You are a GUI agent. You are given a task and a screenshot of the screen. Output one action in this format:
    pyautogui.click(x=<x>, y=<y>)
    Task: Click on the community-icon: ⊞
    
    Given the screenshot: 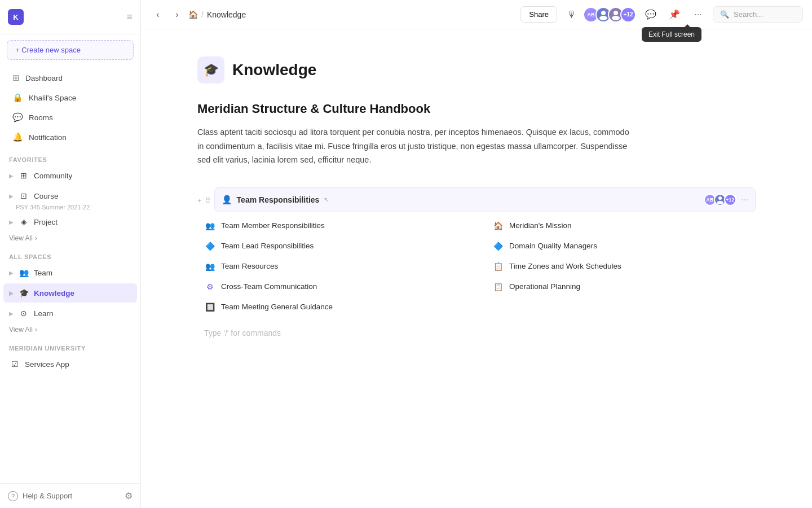 What is the action you would take?
    pyautogui.click(x=24, y=176)
    